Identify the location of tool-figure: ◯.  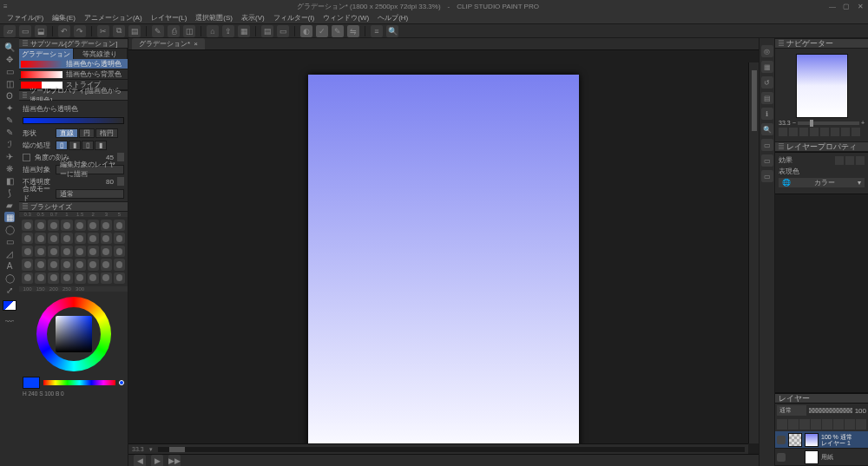
(10, 229).